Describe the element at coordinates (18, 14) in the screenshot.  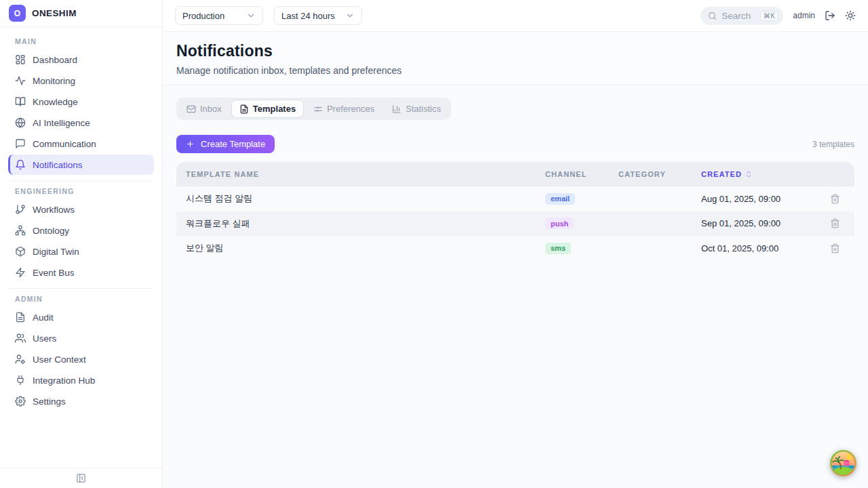
I see `logo-letter: O` at that location.